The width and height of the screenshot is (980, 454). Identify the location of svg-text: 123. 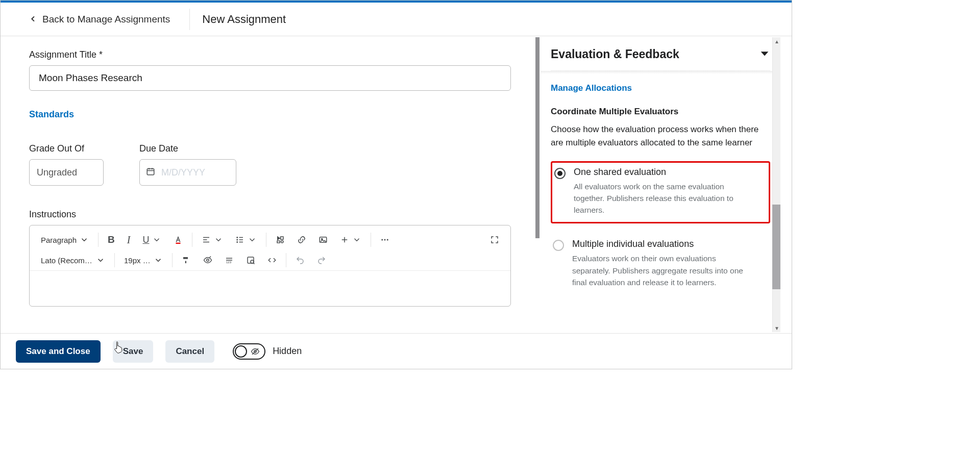
(229, 262).